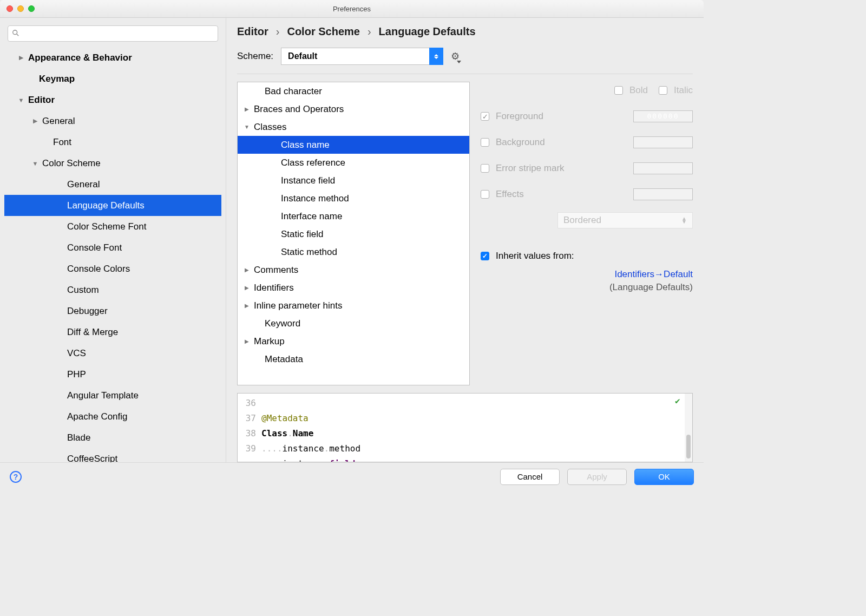 The image size is (866, 616). Describe the element at coordinates (521, 142) in the screenshot. I see `background-label: Background` at that location.